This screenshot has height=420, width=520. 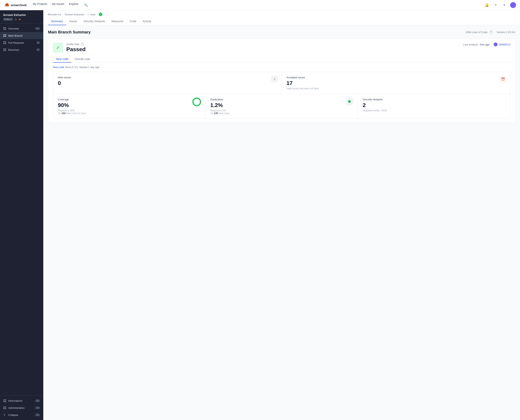 What do you see at coordinates (500, 5) in the screenshot?
I see `top-nav-right: 🔔 ? +` at bounding box center [500, 5].